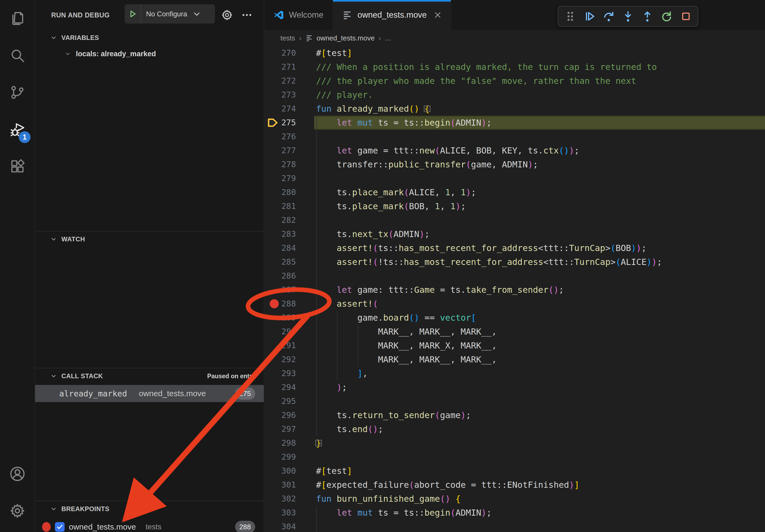 The image size is (765, 532). What do you see at coordinates (686, 16) in the screenshot?
I see `stop-button` at bounding box center [686, 16].